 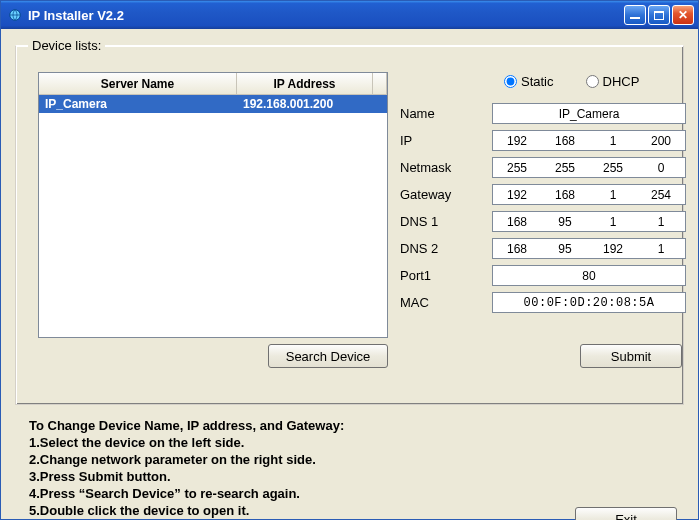 What do you see at coordinates (592, 82) in the screenshot?
I see `dhcp-radio` at bounding box center [592, 82].